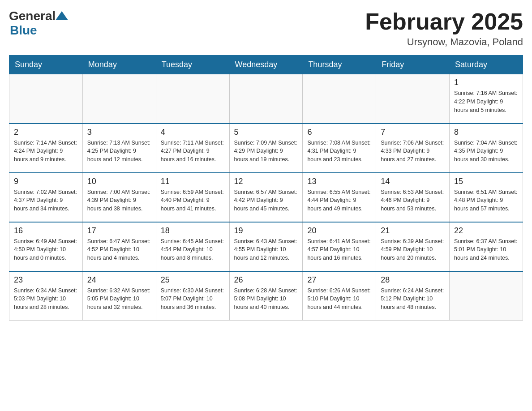 Image resolution: width=532 pixels, height=411 pixels. I want to click on day-info: Sunrise: 6:49 AM Sunset: 4:50 PM Dayligh…, so click(46, 250).